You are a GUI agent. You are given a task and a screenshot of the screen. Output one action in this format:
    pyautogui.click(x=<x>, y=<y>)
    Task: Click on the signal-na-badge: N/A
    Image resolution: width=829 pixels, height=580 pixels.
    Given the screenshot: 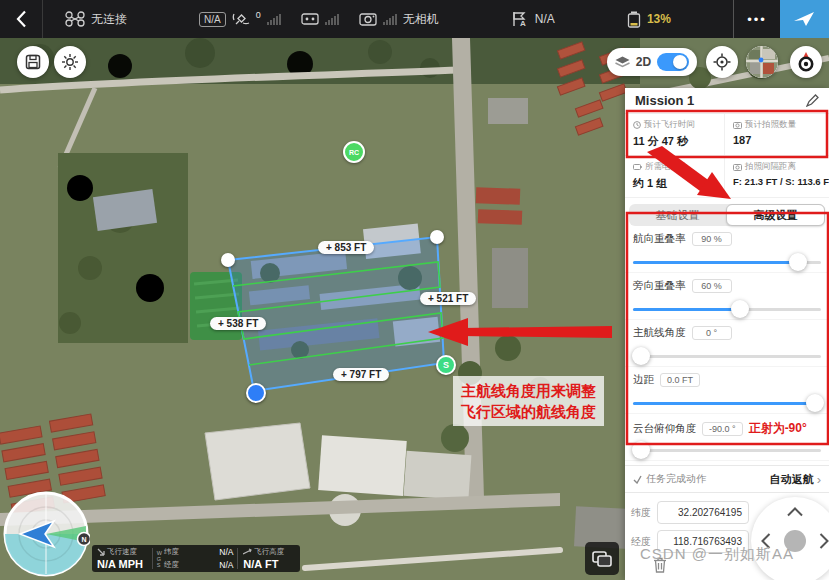 What is the action you would take?
    pyautogui.click(x=212, y=20)
    